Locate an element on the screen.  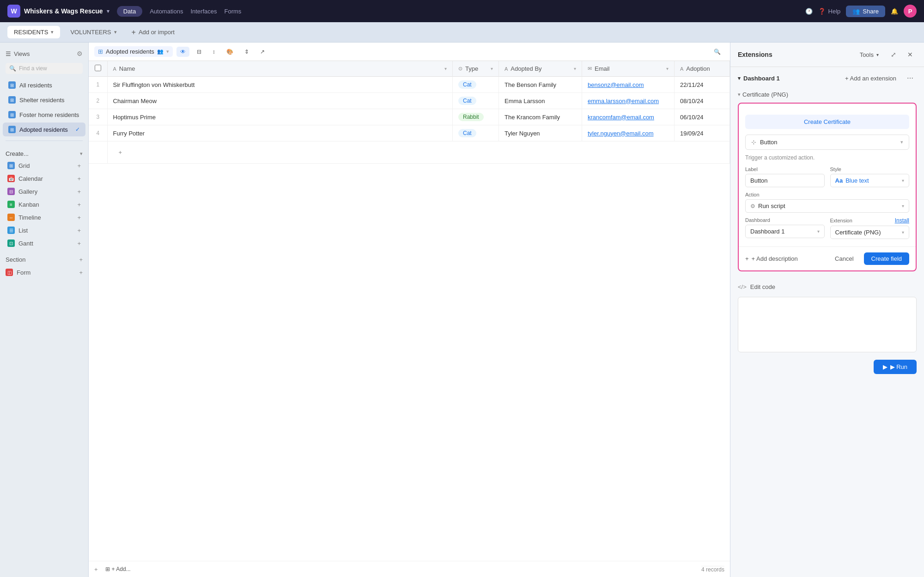
plus-timeline-icon: + is located at coordinates (79, 217).